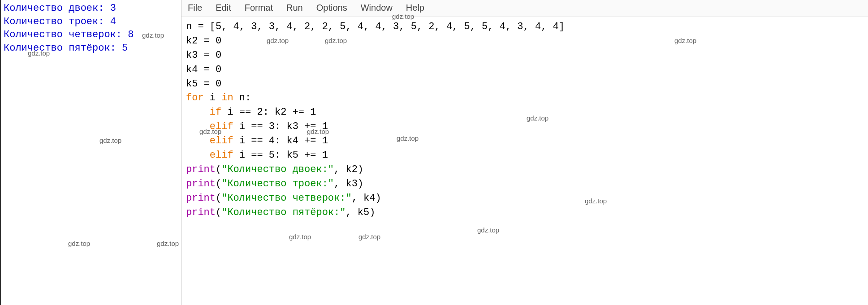 This screenshot has width=868, height=305. Describe the element at coordinates (525, 112) in the screenshot. I see `code-line: if i == 2: k2 += 1` at that location.